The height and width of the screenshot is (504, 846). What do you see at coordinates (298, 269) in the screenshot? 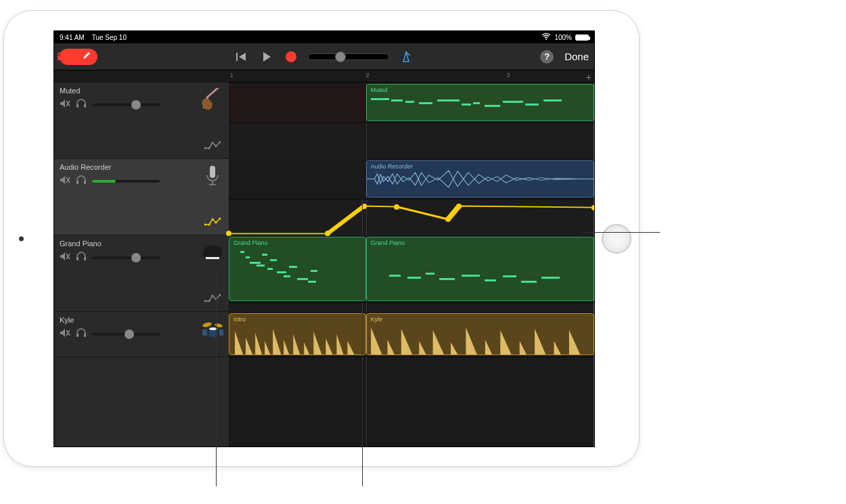
I see `midi-region-piano-a: Grand Piano` at bounding box center [298, 269].